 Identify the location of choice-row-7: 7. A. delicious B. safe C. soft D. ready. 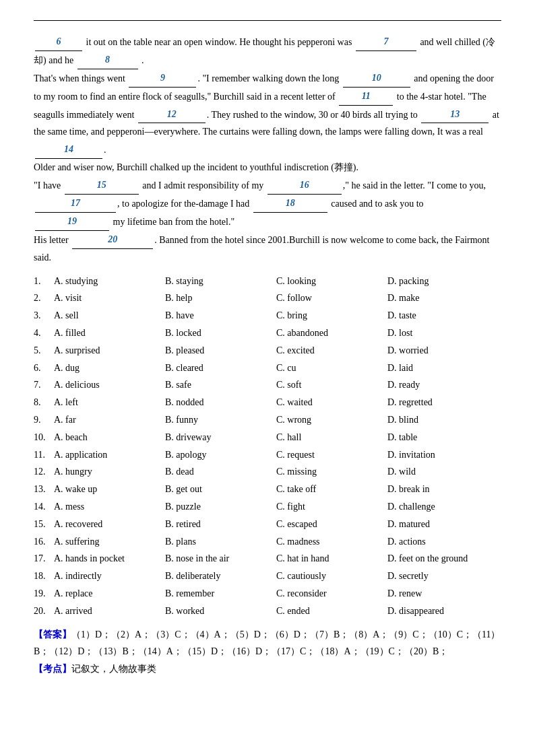
(268, 385).